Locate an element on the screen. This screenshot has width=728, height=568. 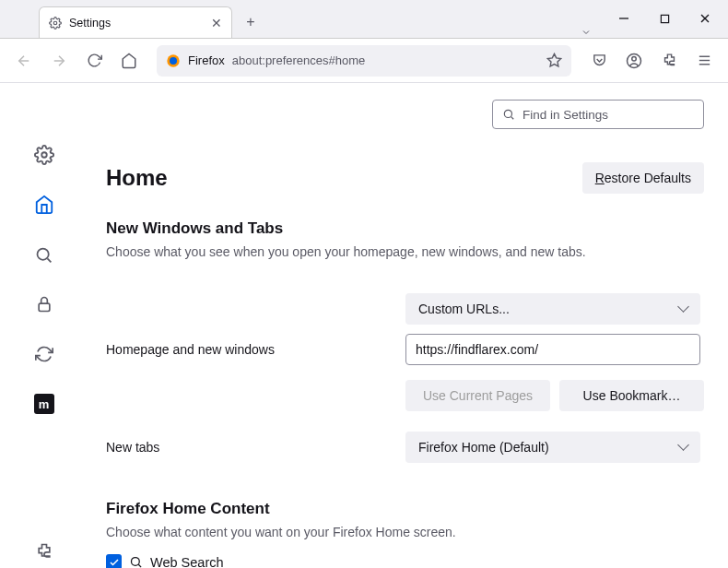
sidebar-more-mozilla: m is located at coordinates (44, 404).